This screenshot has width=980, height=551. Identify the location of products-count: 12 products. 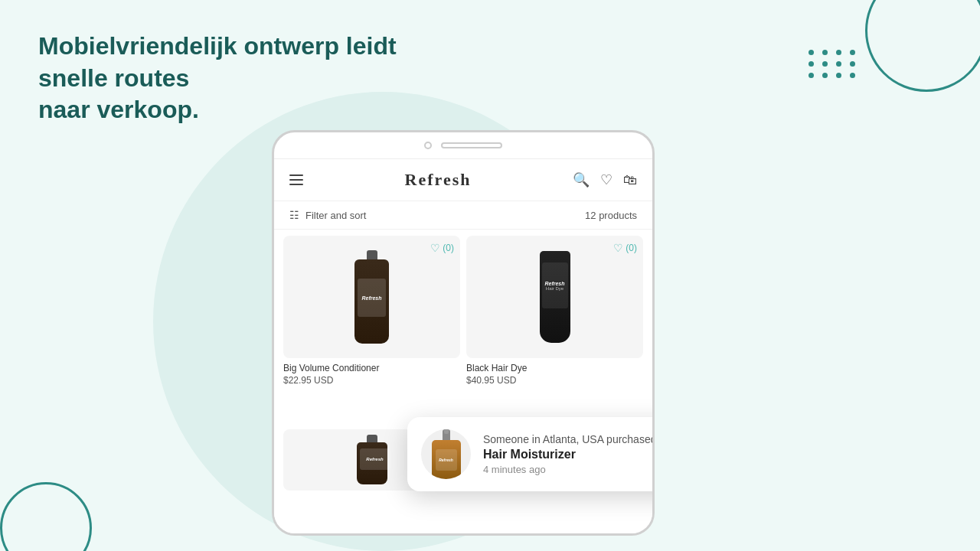
(611, 216).